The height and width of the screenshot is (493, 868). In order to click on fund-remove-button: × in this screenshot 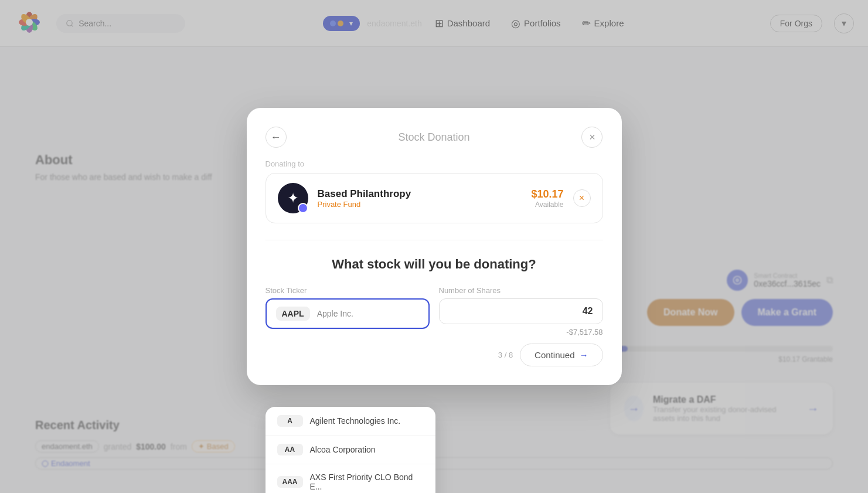, I will do `click(582, 198)`.